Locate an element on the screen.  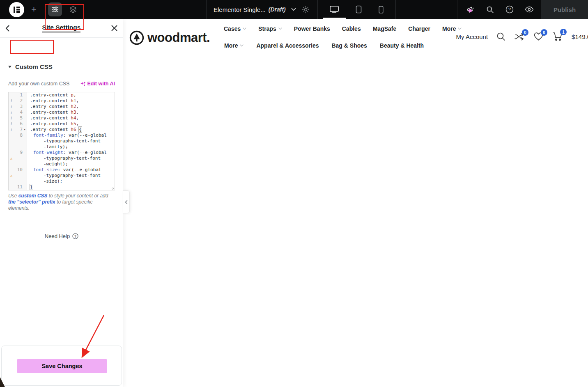
code-line: -size); is located at coordinates (62, 181).